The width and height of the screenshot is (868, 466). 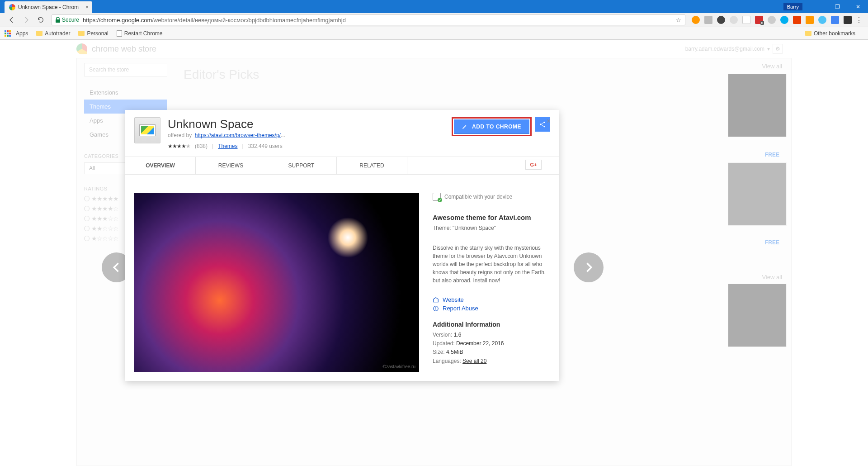 What do you see at coordinates (858, 6) in the screenshot?
I see `window-close-icon: ✕` at bounding box center [858, 6].